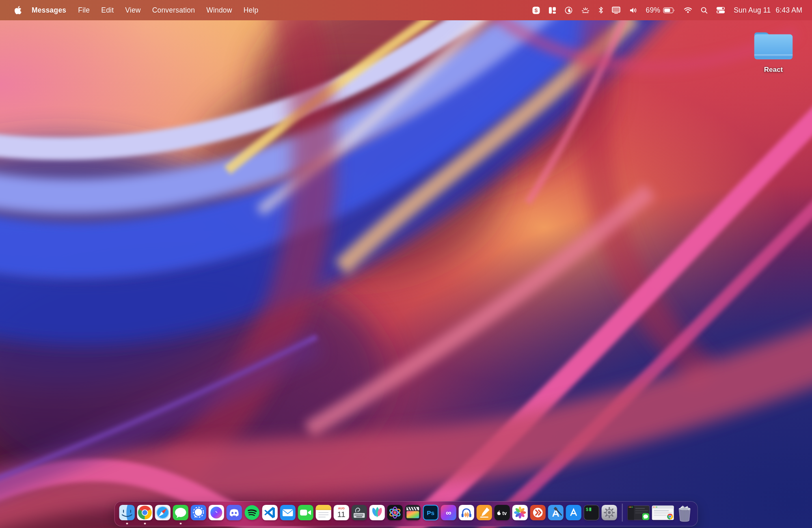 The image size is (812, 528). I want to click on dock-item-keyboard-maestro, so click(359, 513).